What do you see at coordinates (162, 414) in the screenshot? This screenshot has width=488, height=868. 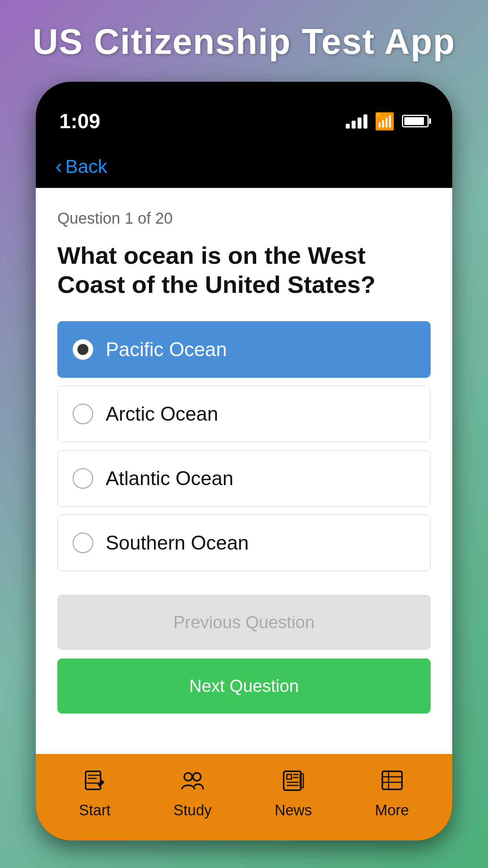 I see `option-arctic-label: Arctic Ocean` at bounding box center [162, 414].